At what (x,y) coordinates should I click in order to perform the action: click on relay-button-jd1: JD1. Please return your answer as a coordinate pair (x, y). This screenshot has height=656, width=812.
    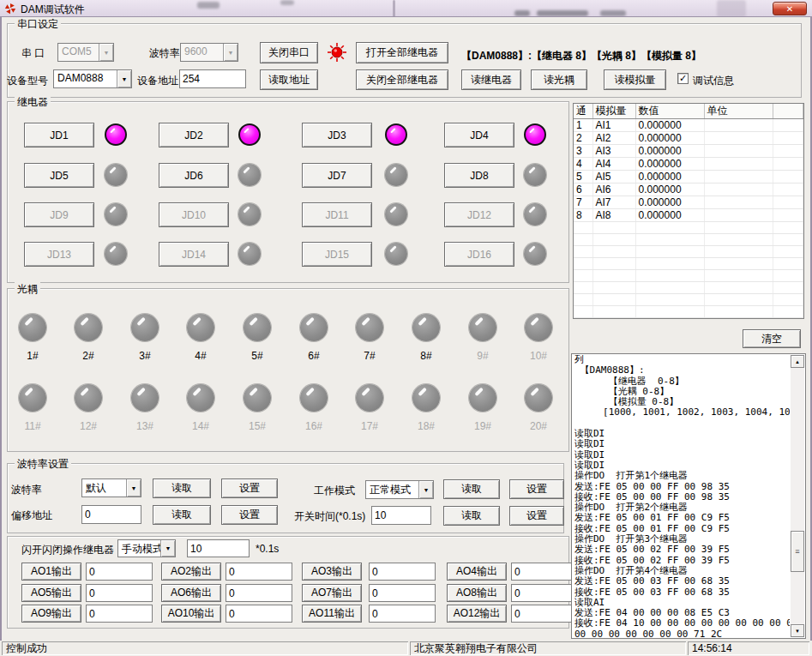
    Looking at the image, I should click on (59, 135).